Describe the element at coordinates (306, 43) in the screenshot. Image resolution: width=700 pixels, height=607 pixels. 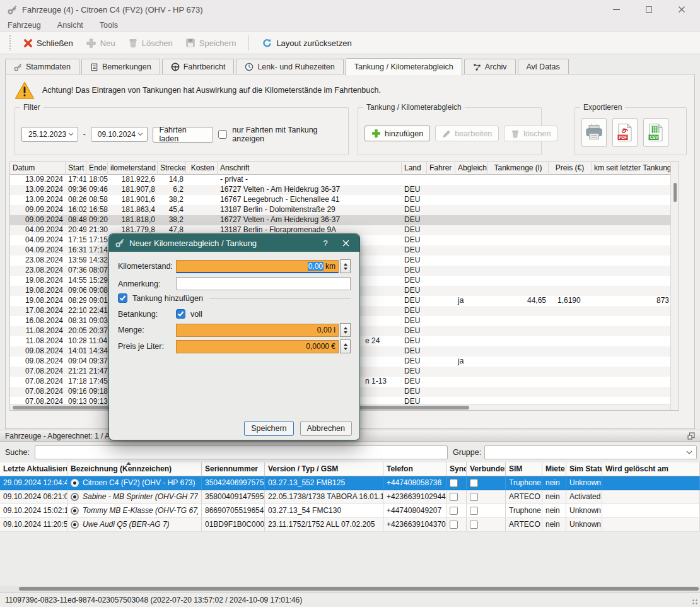
I see `reset-layout-button: Layout zurücksetzen` at that location.